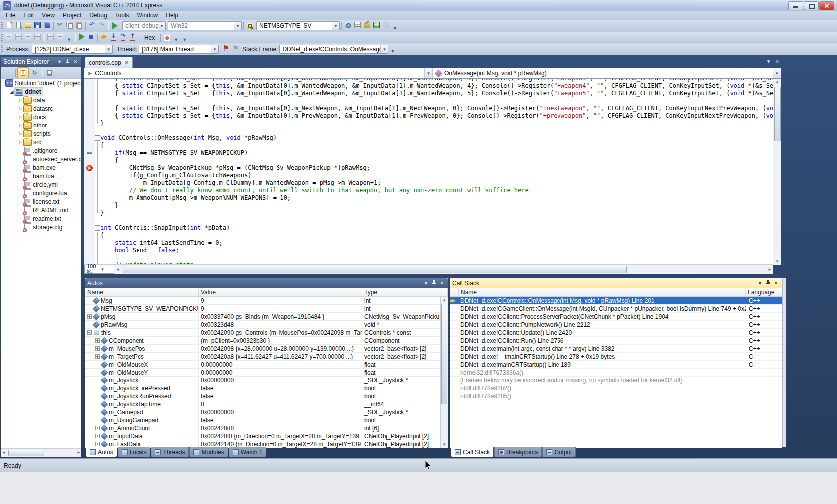  What do you see at coordinates (41, 100) in the screenshot?
I see `tree-item-data: ▷data` at bounding box center [41, 100].